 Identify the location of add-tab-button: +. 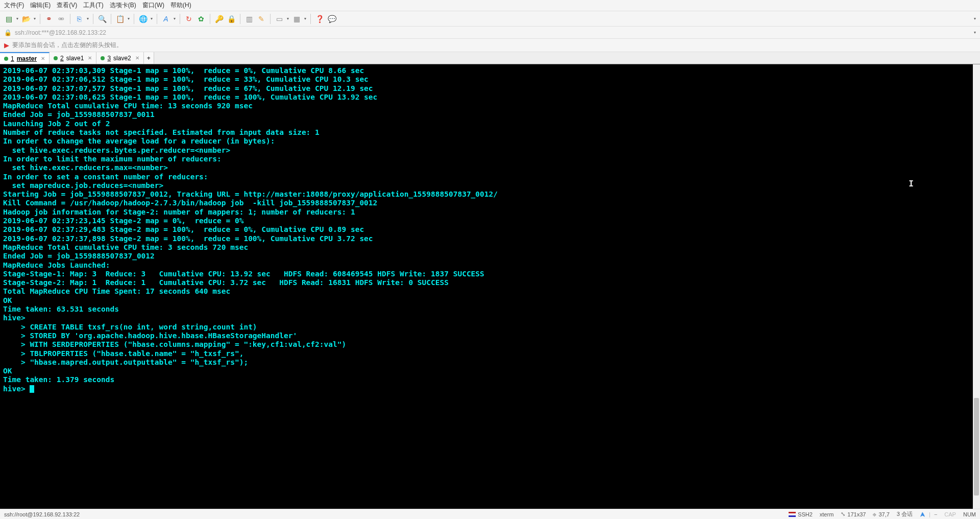
(149, 58).